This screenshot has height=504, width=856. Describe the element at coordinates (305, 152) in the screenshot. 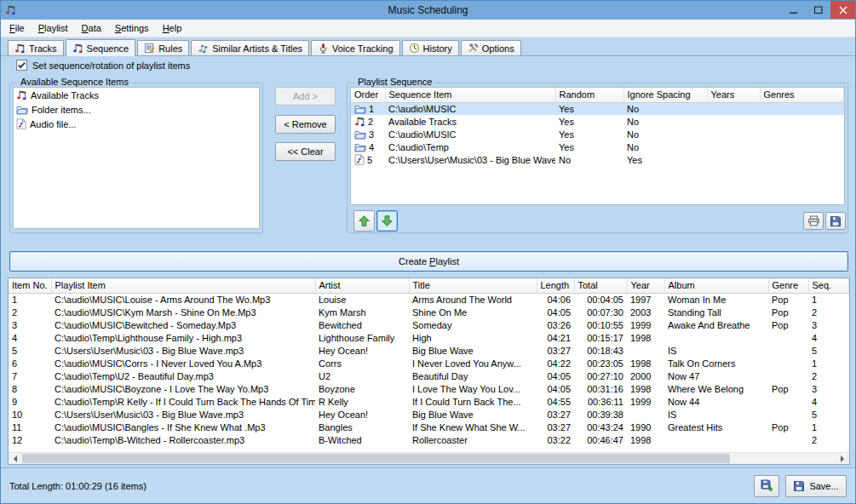

I see `clear-button: << Clear` at that location.